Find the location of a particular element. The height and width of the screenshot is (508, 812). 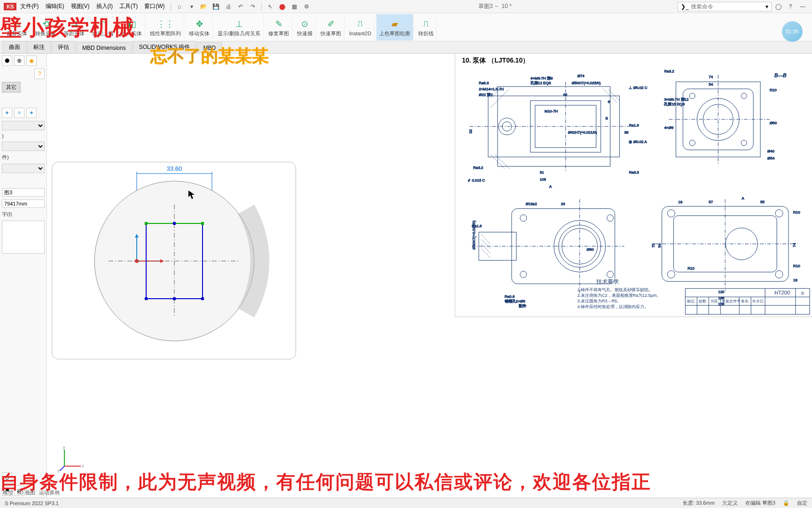

tab-mbd: MBD Dimensions is located at coordinates (104, 48).